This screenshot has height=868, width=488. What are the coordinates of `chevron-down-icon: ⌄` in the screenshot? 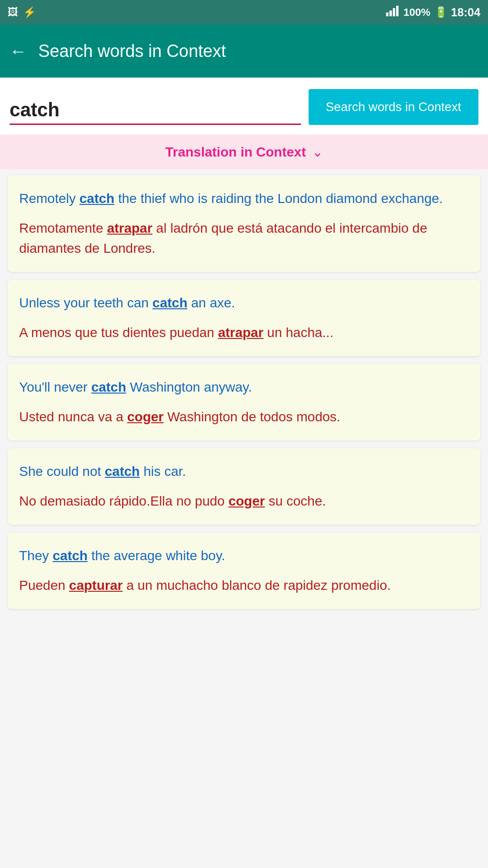 It's located at (318, 152).